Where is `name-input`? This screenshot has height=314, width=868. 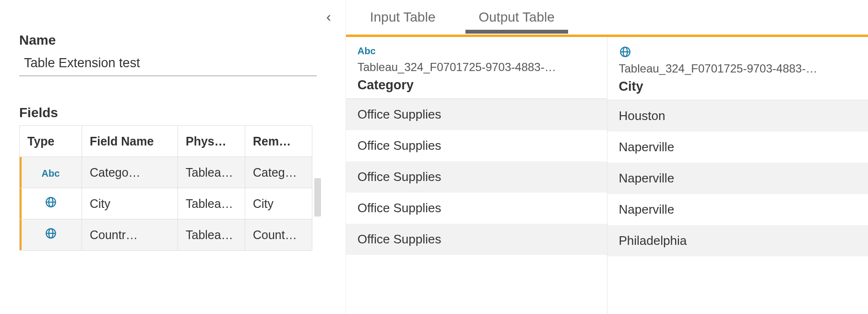
name-input is located at coordinates (168, 63).